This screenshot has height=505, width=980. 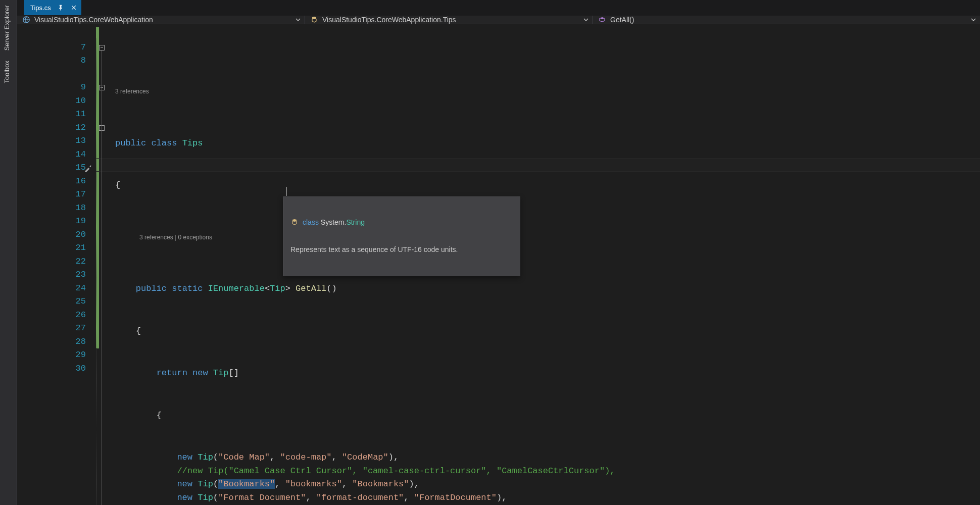 What do you see at coordinates (7, 72) in the screenshot?
I see `toolbox-tab: Toolbox` at bounding box center [7, 72].